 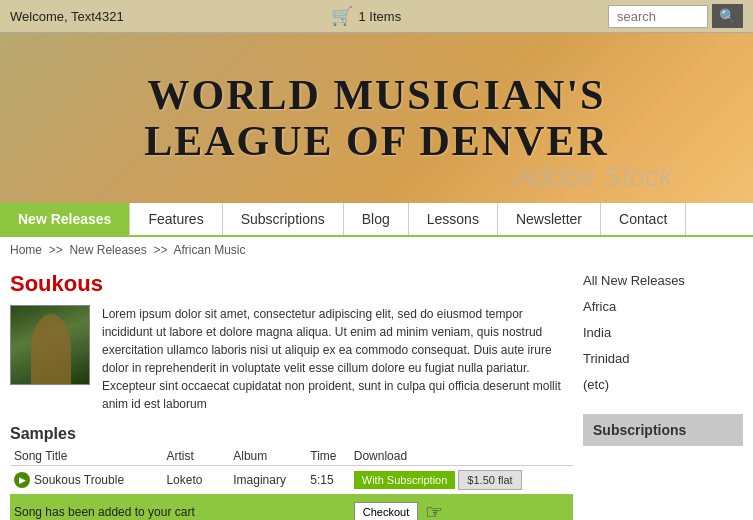 I want to click on nav-contact: Contact, so click(x=644, y=219).